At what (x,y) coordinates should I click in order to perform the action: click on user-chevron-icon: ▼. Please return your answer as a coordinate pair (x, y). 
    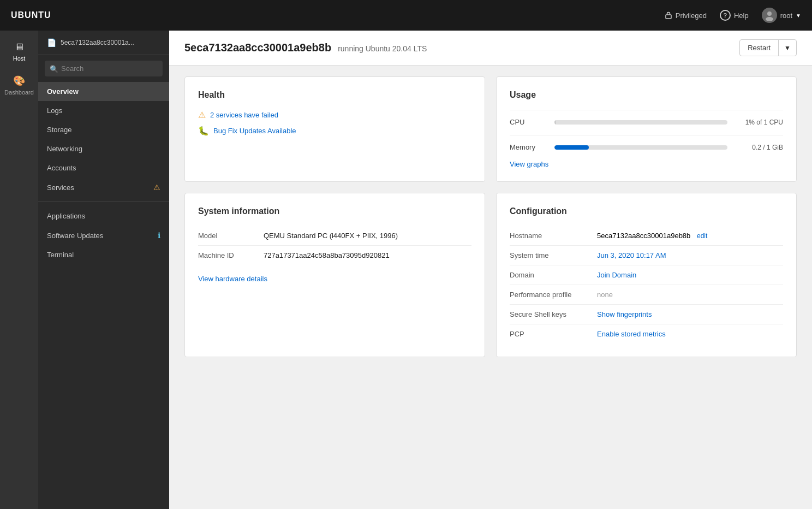
    Looking at the image, I should click on (798, 15).